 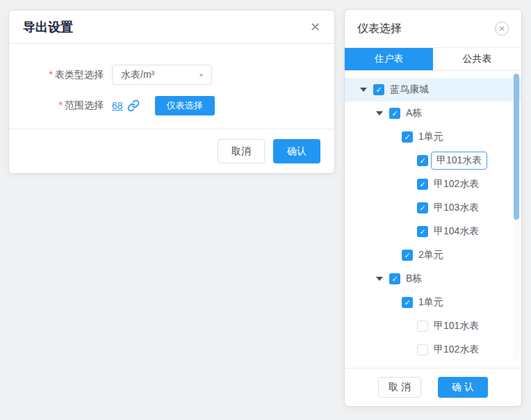 What do you see at coordinates (433, 350) in the screenshot?
I see `tree-node: 甲102水表` at bounding box center [433, 350].